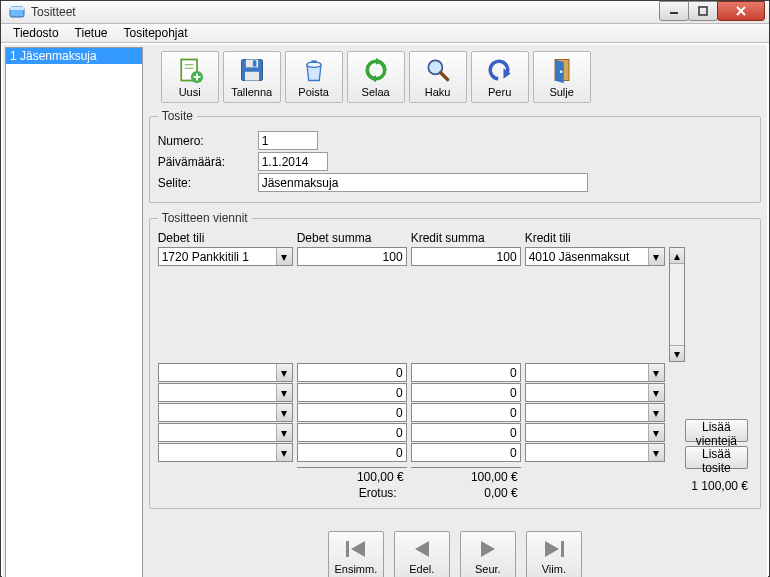 This screenshot has height=577, width=770. What do you see at coordinates (677, 256) in the screenshot?
I see `scroll-up-icon: ▴` at bounding box center [677, 256].